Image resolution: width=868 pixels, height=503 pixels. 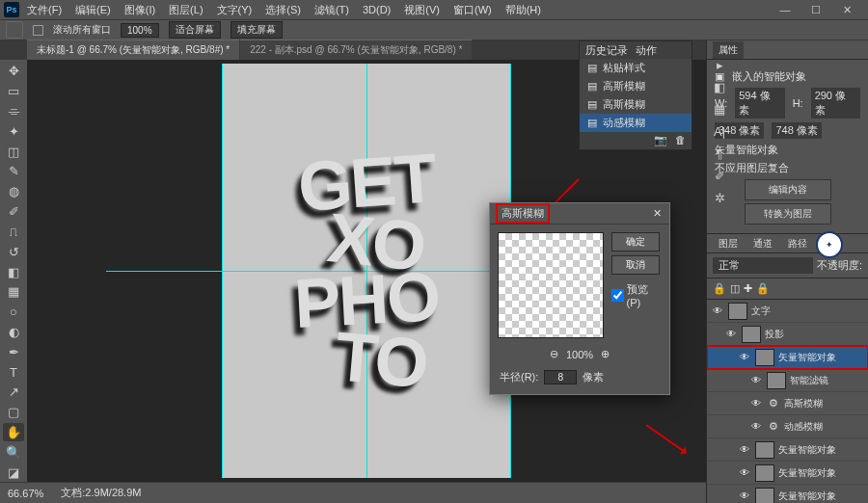 What do you see at coordinates (636, 123) in the screenshot?
I see `history-item: ▤动感模糊` at bounding box center [636, 123].